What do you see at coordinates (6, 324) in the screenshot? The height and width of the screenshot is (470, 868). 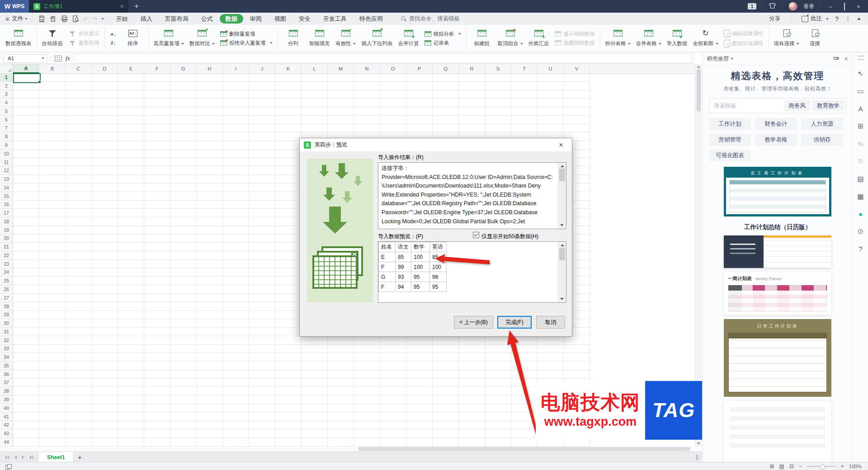 I see `row-header-30: 30` at bounding box center [6, 324].